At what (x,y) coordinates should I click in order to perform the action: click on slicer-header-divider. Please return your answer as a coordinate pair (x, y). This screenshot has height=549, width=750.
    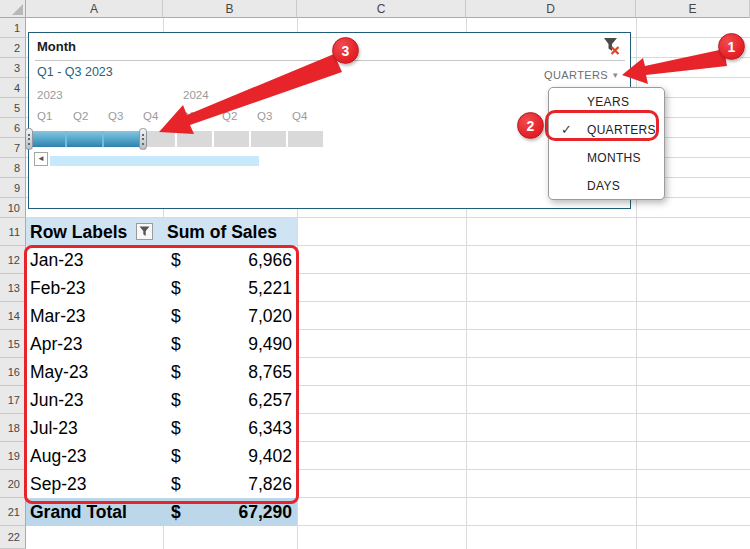
    Looking at the image, I should click on (330, 60).